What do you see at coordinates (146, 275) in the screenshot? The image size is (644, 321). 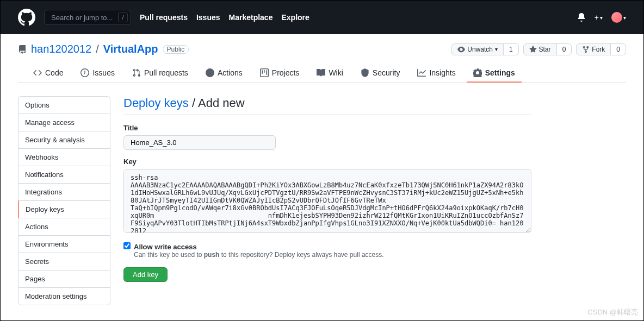 I see `add-key-button: Add key` at bounding box center [146, 275].